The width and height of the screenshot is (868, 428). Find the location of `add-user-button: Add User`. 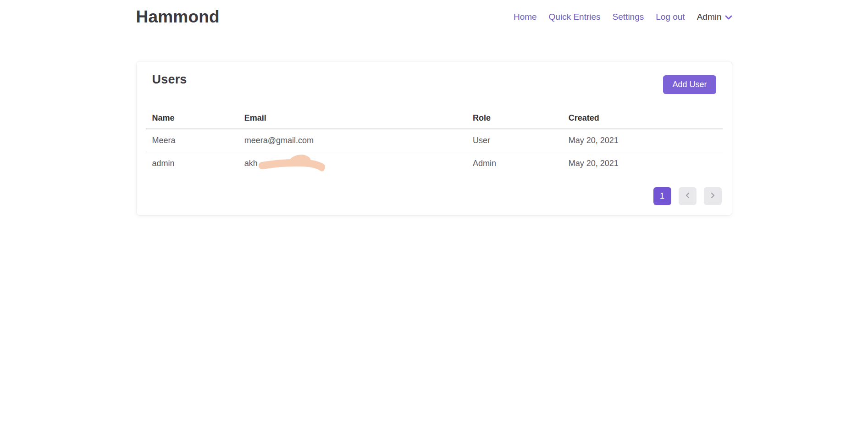

add-user-button: Add User is located at coordinates (690, 84).